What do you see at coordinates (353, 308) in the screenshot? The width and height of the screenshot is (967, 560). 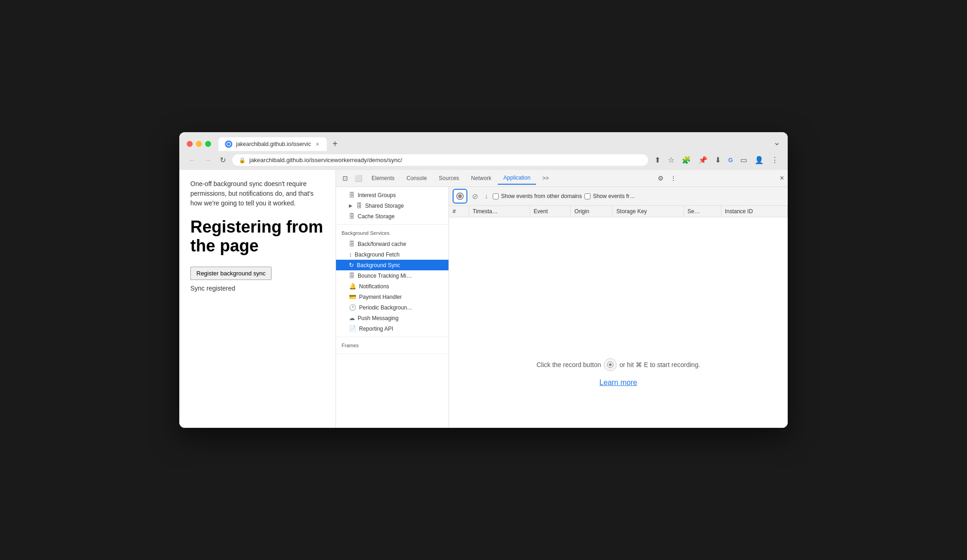 I see `clock-icon: 🕐` at bounding box center [353, 308].